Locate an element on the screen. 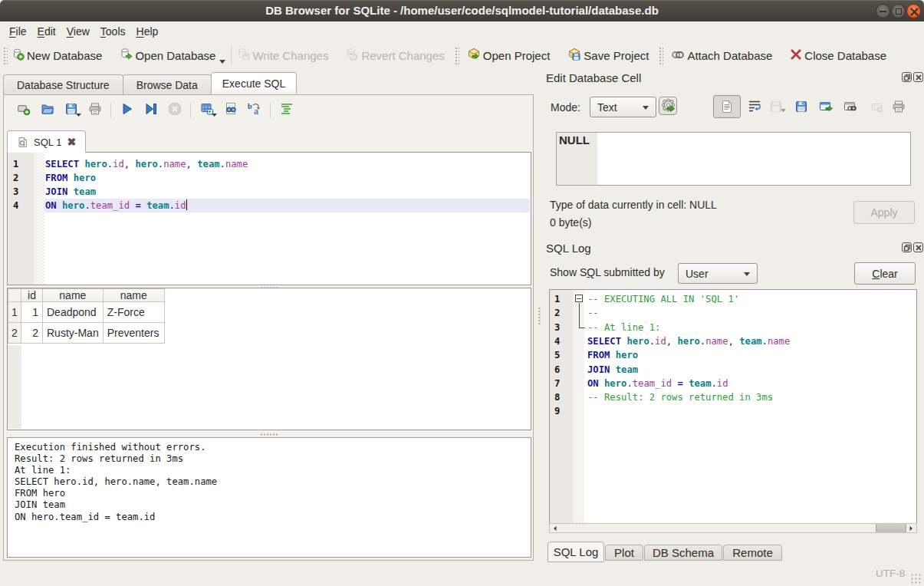 The height and width of the screenshot is (586, 924). show-sql-label: Show SQL submitted by is located at coordinates (607, 272).